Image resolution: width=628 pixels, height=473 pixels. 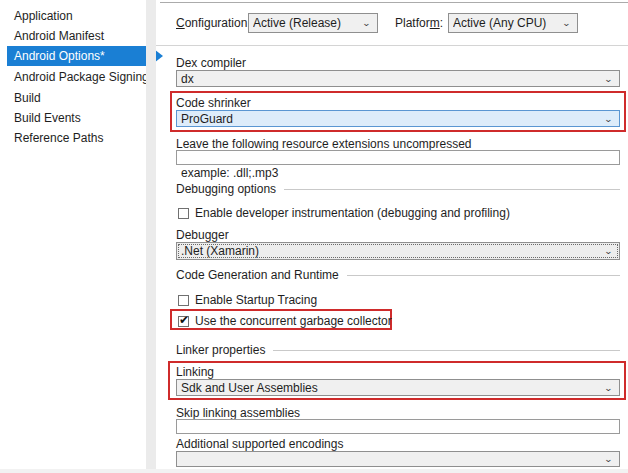 What do you see at coordinates (202, 235) in the screenshot?
I see `debugger-label: Debugger` at bounding box center [202, 235].